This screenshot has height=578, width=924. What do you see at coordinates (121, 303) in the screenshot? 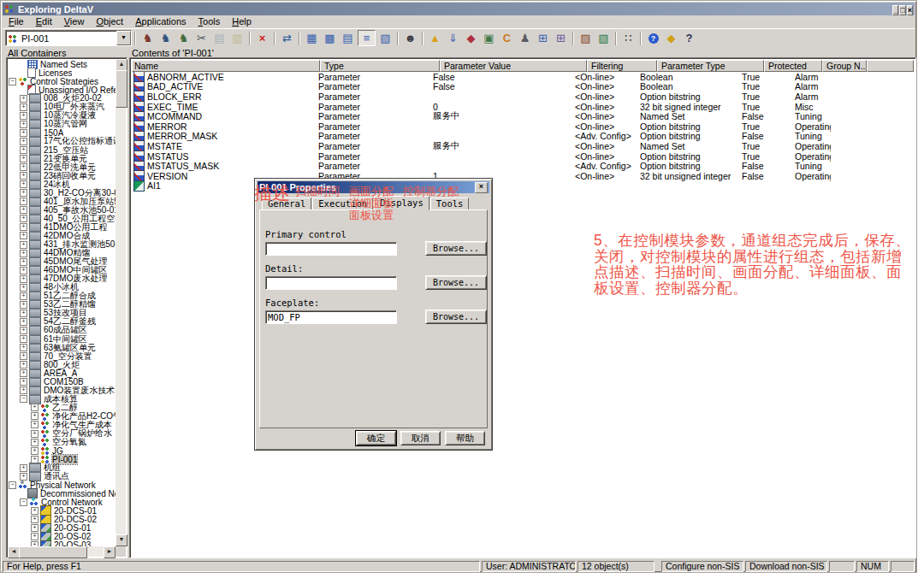
I see `tree-vertical-scrollbar: ▲ ▼` at bounding box center [121, 303].